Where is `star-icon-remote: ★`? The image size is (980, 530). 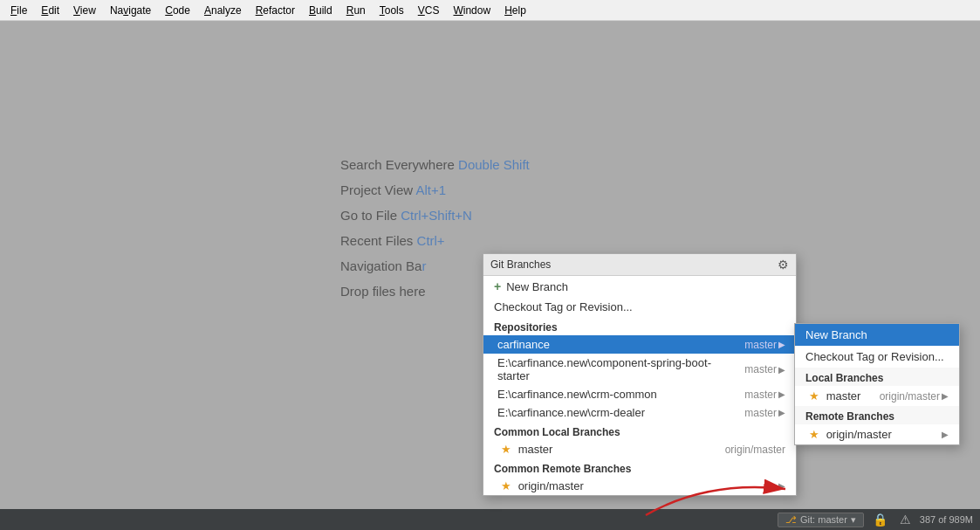 star-icon-remote: ★ is located at coordinates (506, 485).